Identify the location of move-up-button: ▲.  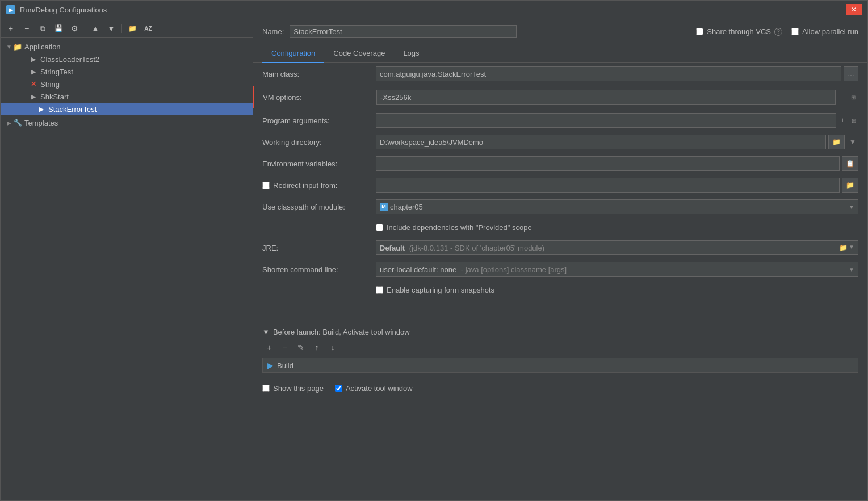
(95, 28).